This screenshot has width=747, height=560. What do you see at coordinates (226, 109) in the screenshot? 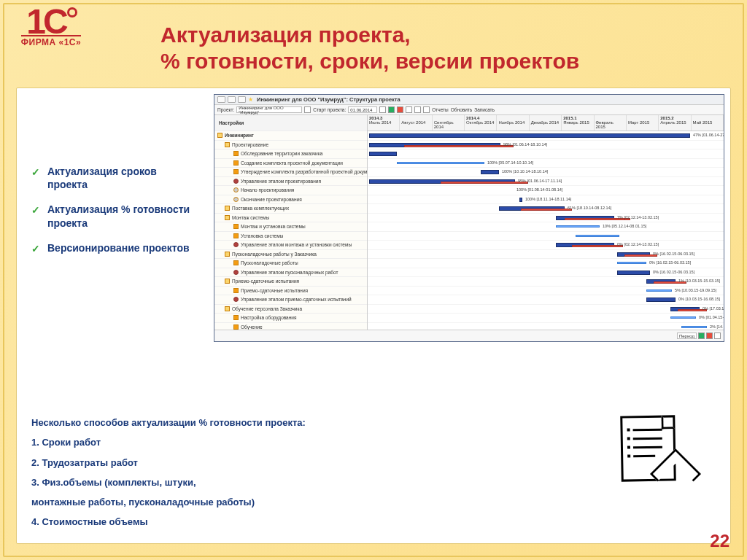
I see `project-label: Проект:` at bounding box center [226, 109].